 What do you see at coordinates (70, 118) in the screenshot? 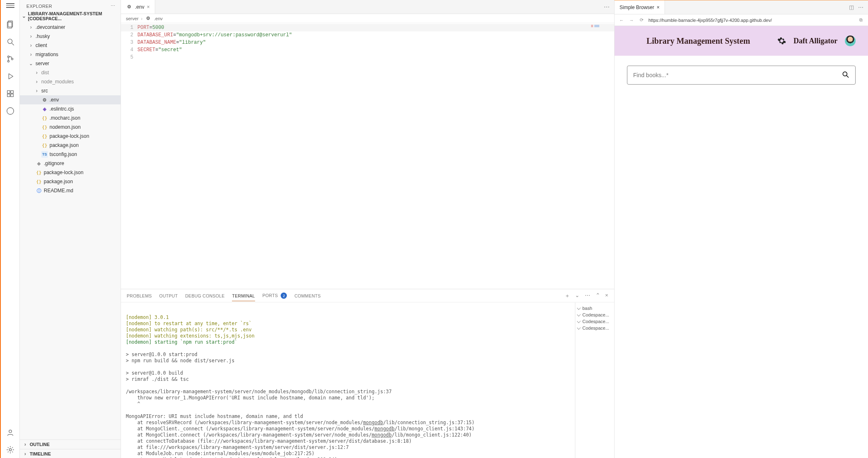
I see `file-mocharc: {}.mocharc.json` at bounding box center [70, 118].